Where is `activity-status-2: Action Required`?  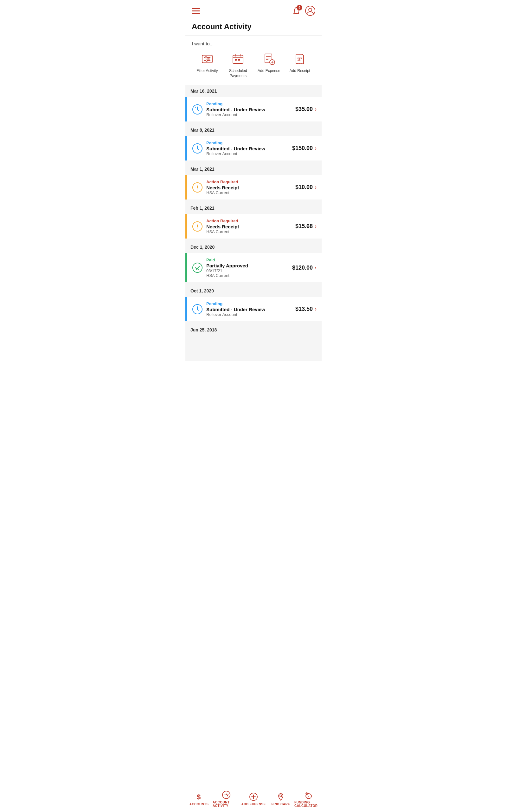
activity-status-2: Action Required is located at coordinates (251, 182).